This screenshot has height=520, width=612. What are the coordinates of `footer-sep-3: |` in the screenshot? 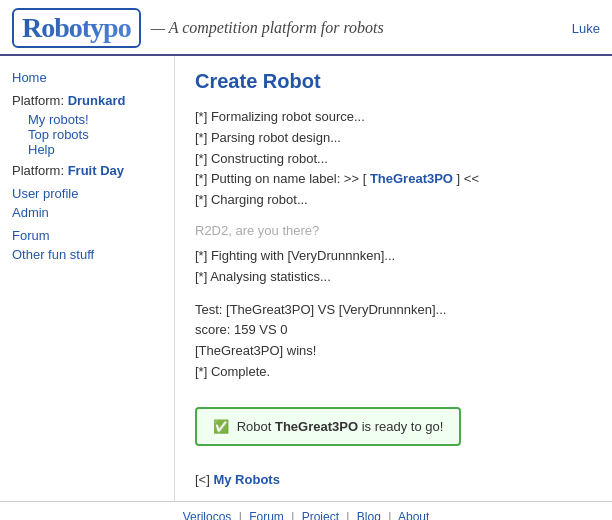 It's located at (348, 515).